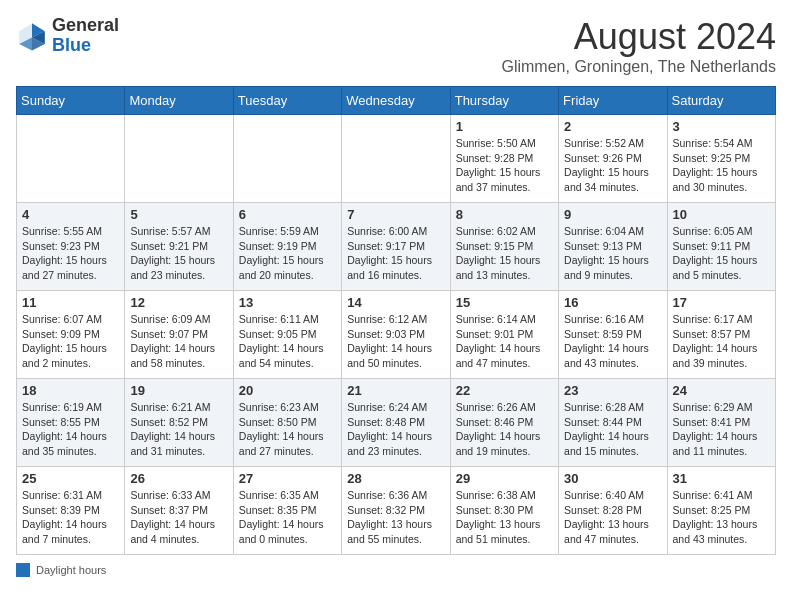 This screenshot has width=792, height=612. Describe the element at coordinates (71, 570) in the screenshot. I see `daylight-label: Daylight hours` at that location.